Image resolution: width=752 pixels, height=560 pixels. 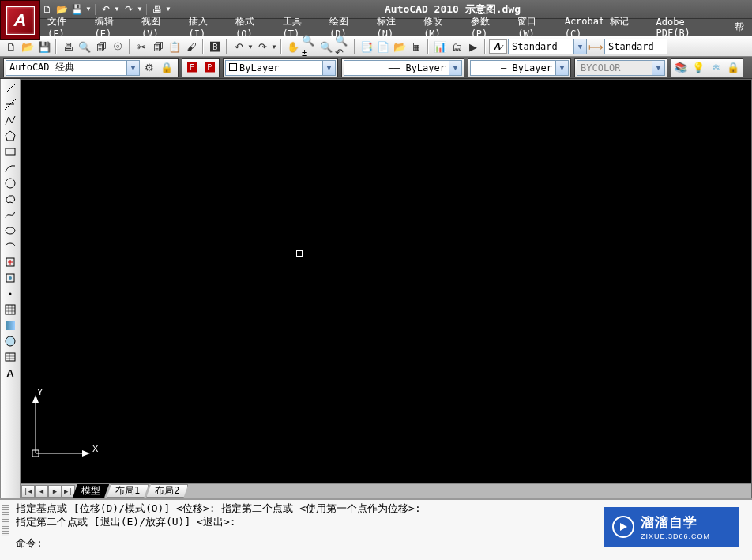 What do you see at coordinates (10, 231) in the screenshot?
I see `ellipse-icon` at bounding box center [10, 231].